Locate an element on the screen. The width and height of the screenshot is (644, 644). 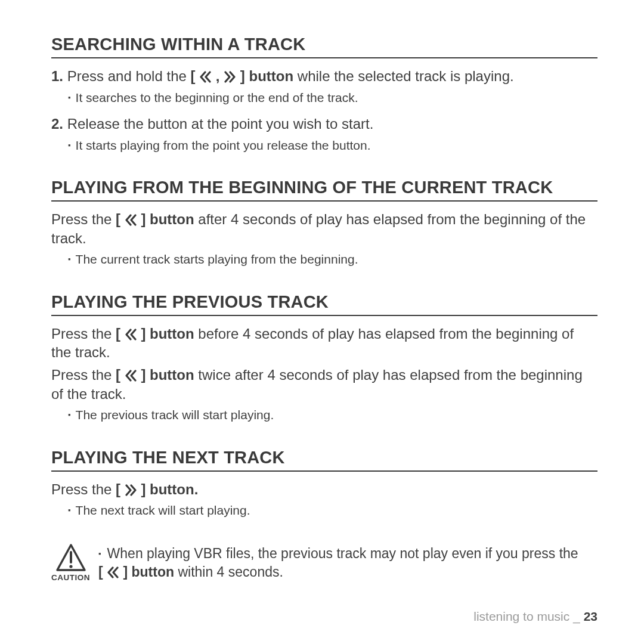
para-line: Press the [ ] button after 4 seconds of … is located at coordinates (324, 229).